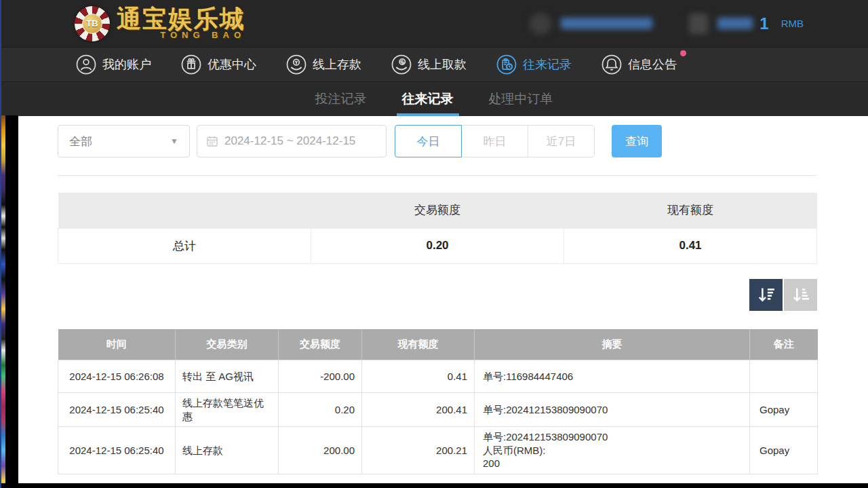  Describe the element at coordinates (92, 23) in the screenshot. I see `chip-monogram: TB` at that location.